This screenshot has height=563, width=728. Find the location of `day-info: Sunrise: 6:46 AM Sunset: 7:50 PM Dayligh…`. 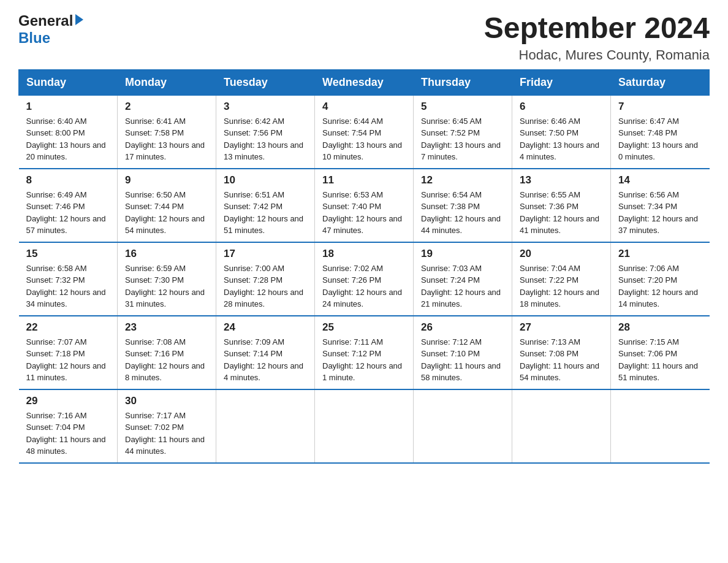

day-info: Sunrise: 6:46 AM Sunset: 7:50 PM Dayligh… is located at coordinates (561, 139).